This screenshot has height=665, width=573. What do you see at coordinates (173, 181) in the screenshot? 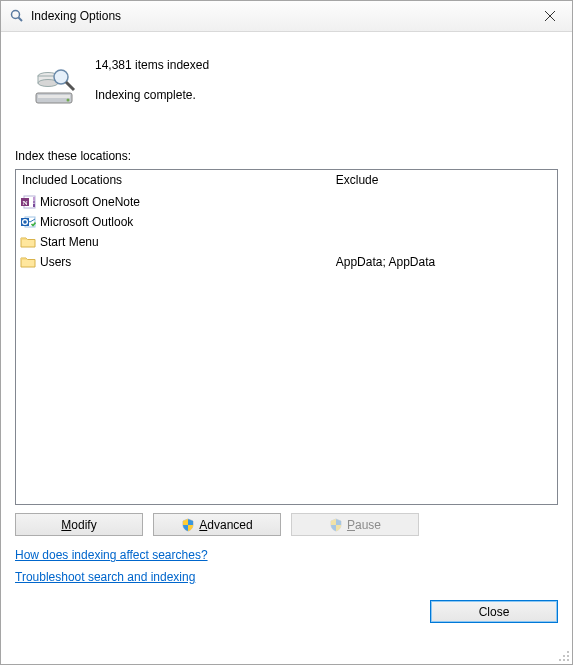
I see `column-header-included: Included Locations` at bounding box center [173, 181].